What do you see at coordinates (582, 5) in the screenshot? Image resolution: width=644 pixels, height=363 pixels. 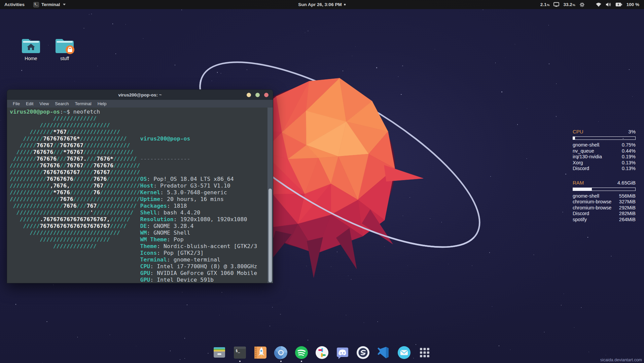 I see `gear-icon` at bounding box center [582, 5].